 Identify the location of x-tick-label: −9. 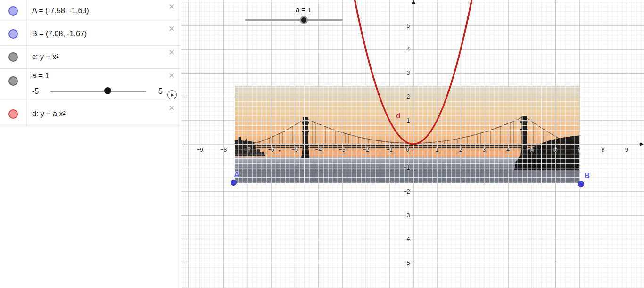
(200, 150).